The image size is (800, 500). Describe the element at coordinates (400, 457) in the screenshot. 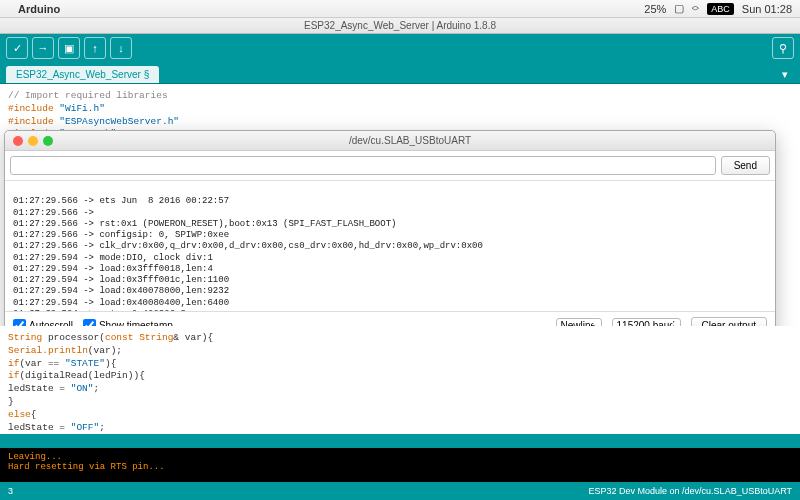

I see `console-line: Leaving...` at that location.